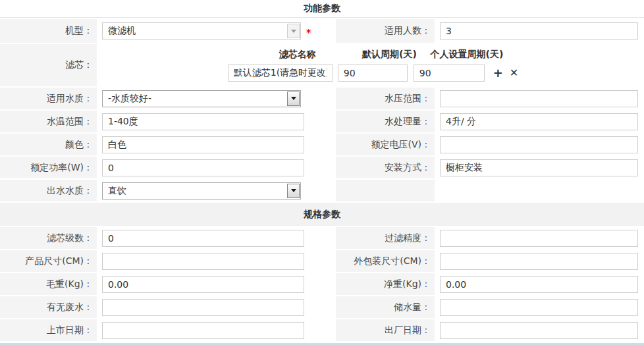 This screenshot has height=345, width=644. Describe the element at coordinates (122, 31) in the screenshot. I see `model-select-value: 微滤机` at that location.